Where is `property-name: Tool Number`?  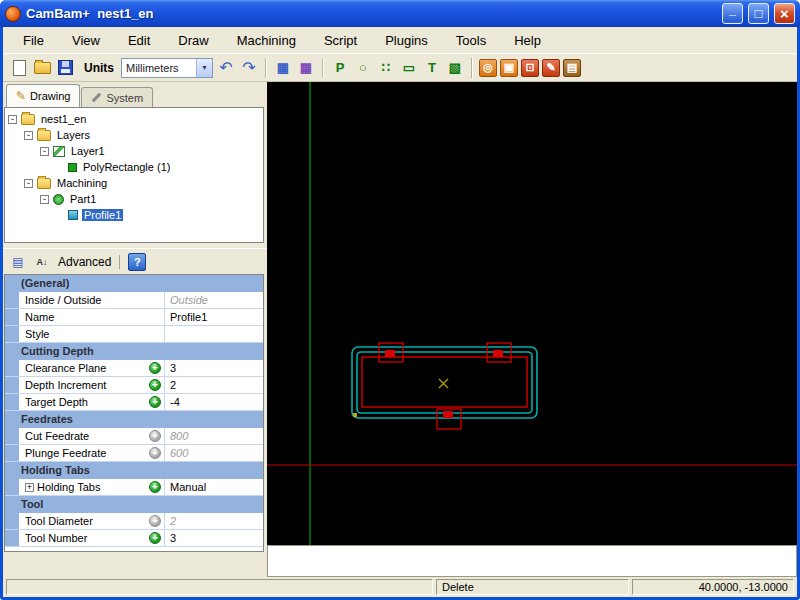
property-name: Tool Number is located at coordinates (92, 538).